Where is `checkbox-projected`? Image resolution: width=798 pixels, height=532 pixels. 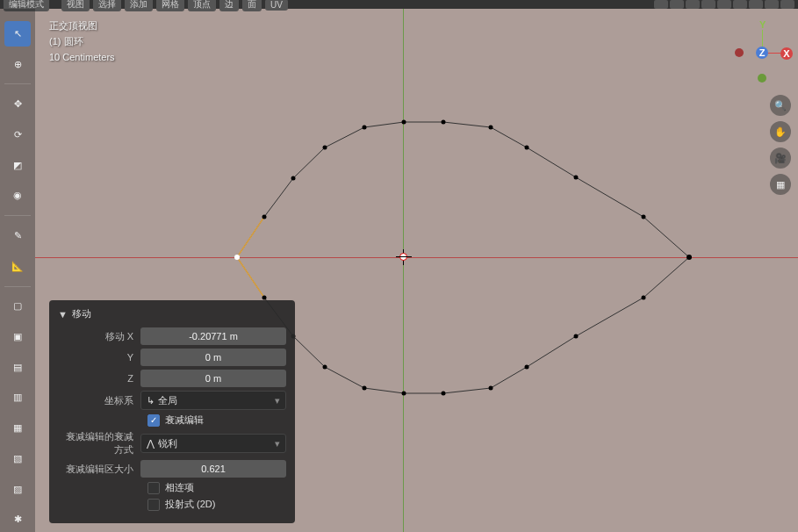 checkbox-projected is located at coordinates (154, 505).